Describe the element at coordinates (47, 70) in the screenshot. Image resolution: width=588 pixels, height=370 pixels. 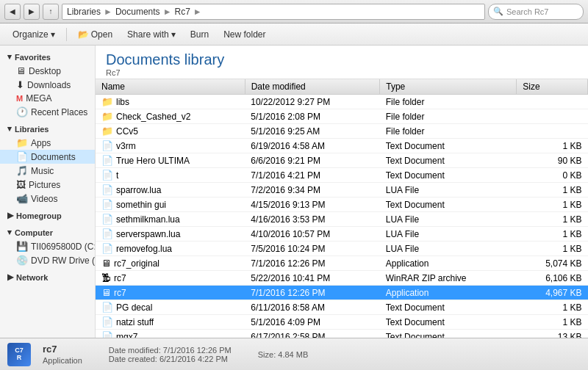
I see `sidebar-item-desktop: 🖥 Desktop` at that location.